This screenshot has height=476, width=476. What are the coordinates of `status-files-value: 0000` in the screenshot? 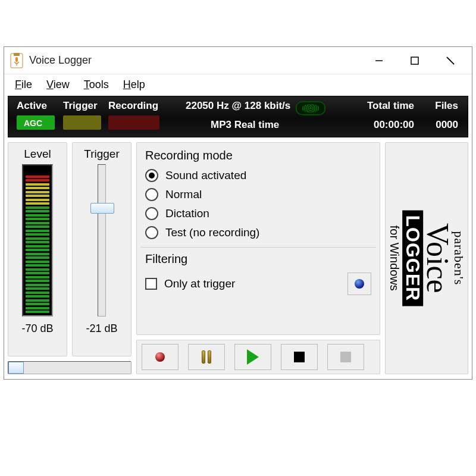 It's located at (447, 125).